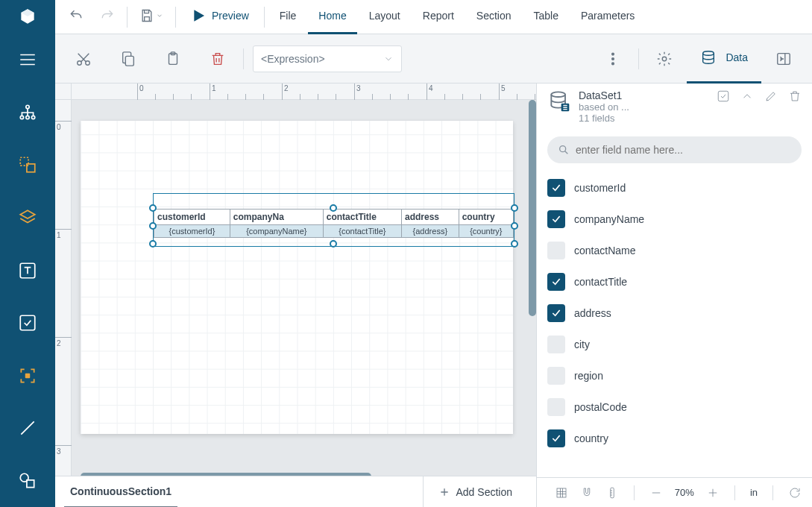  I want to click on rail-shapes, so click(28, 480).